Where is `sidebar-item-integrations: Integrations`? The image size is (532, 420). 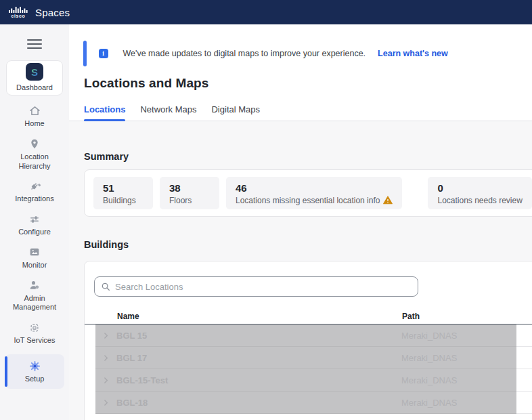
sidebar-item-integrations: Integrations is located at coordinates (35, 192).